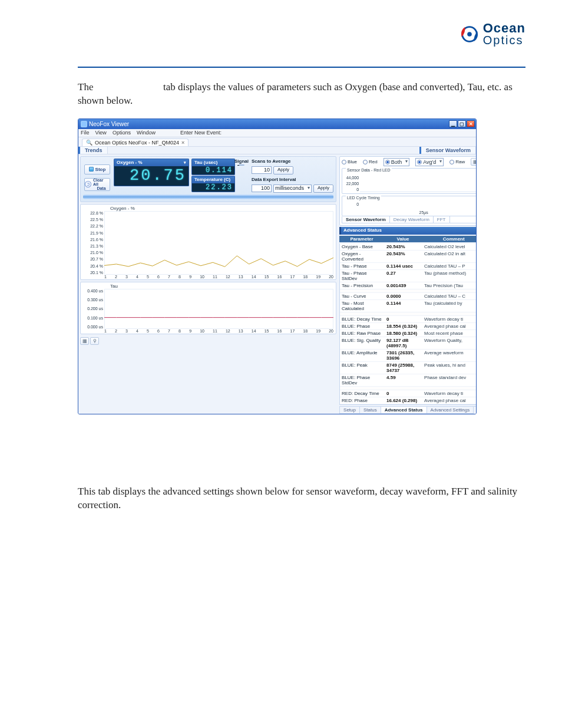 The image size is (562, 728). Describe the element at coordinates (408, 257) in the screenshot. I see `table-row: Oxygen - Converted20.543%Calculated O2 i…` at that location.